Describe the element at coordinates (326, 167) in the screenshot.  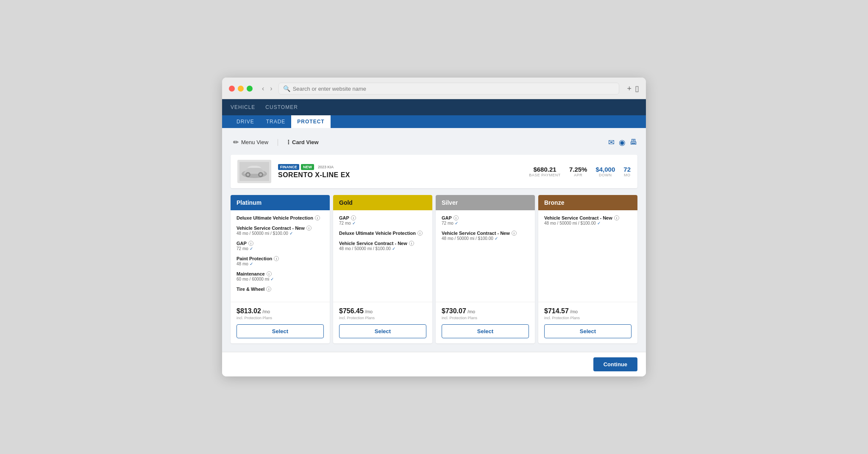
I see `year-badge: 2023 KIA` at that location.